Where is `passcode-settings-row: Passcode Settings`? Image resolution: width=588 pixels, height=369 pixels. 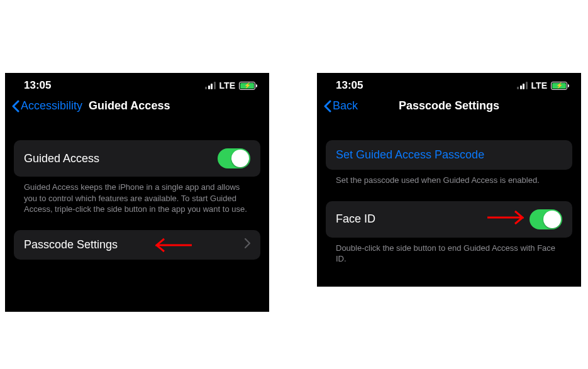 passcode-settings-row: Passcode Settings is located at coordinates (137, 245).